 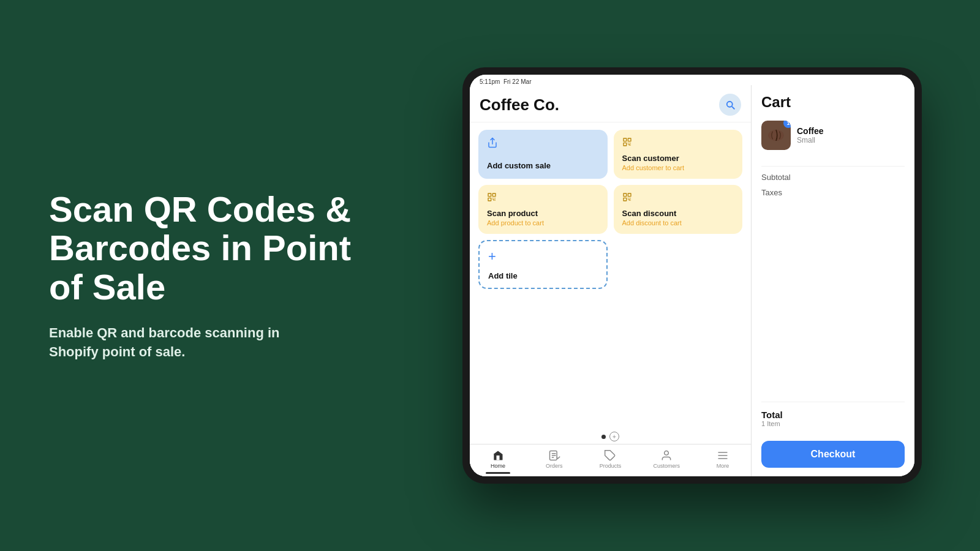 What do you see at coordinates (498, 466) in the screenshot?
I see `nav-label-home: Home` at bounding box center [498, 466].